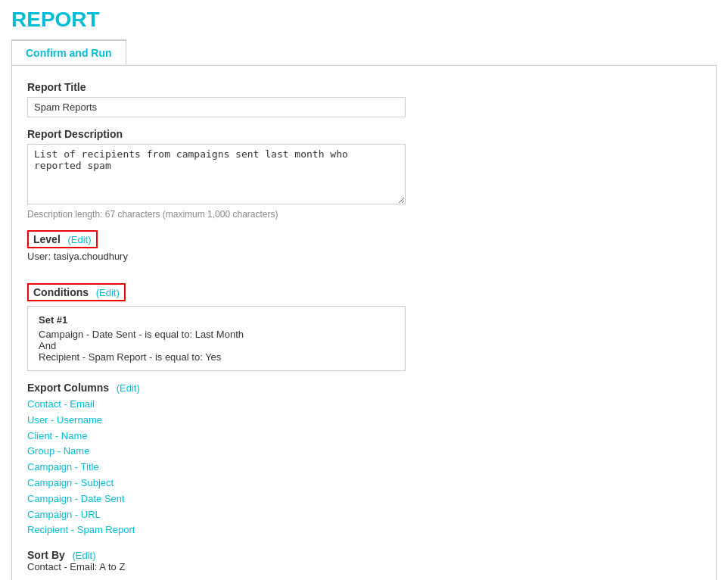 This screenshot has height=580, width=728. What do you see at coordinates (364, 451) in the screenshot?
I see `export-col-group-name: Group - Name` at bounding box center [364, 451].